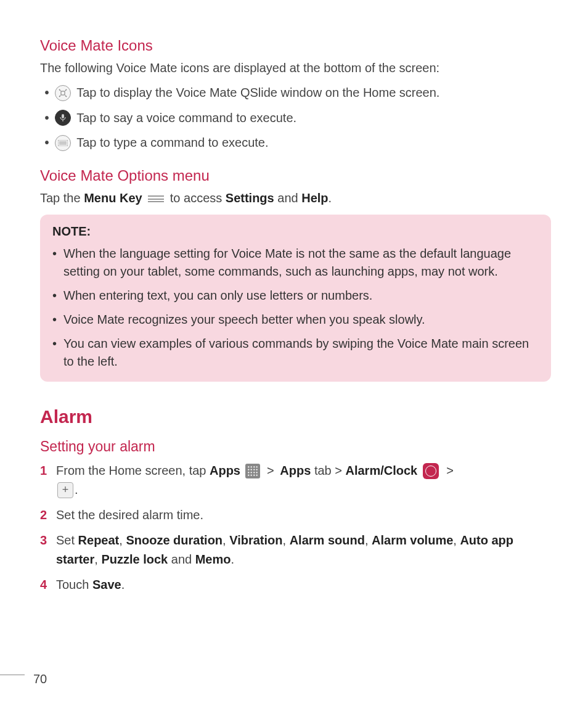 The height and width of the screenshot is (706, 588). Describe the element at coordinates (48, 480) in the screenshot. I see `step-number: 1` at that location.